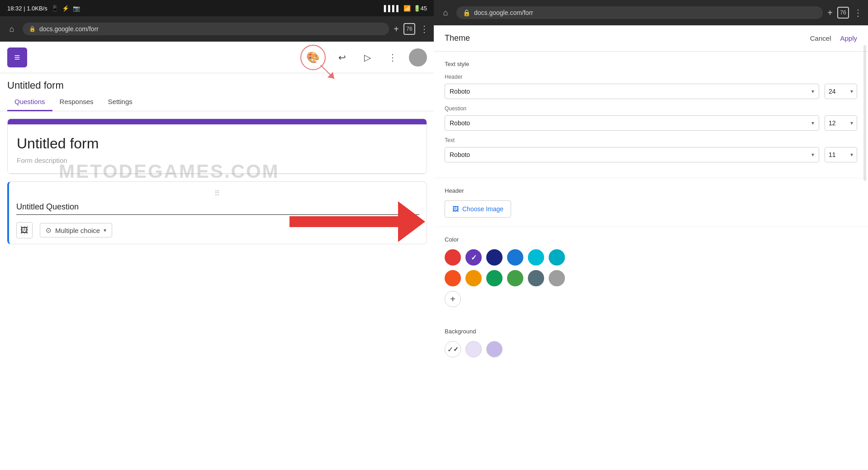 The width and height of the screenshot is (868, 470). What do you see at coordinates (865, 113) in the screenshot?
I see `scrollbar` at bounding box center [865, 113].